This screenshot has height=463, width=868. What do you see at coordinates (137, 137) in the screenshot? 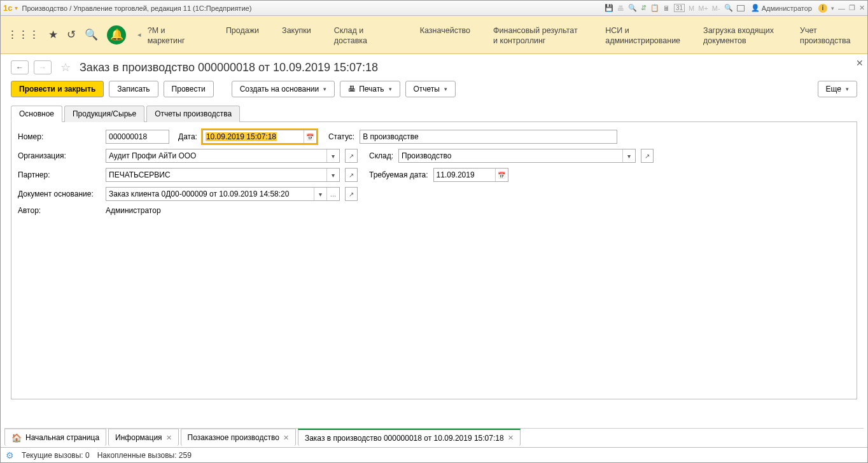
I see `number-input` at bounding box center [137, 137].